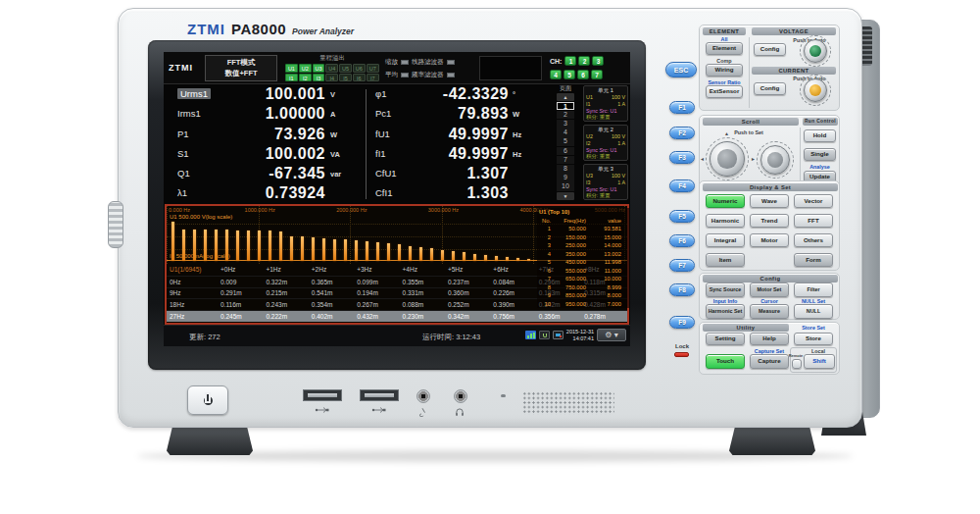 The image size is (980, 514). Describe the element at coordinates (725, 290) in the screenshot. I see `config-button-sync-source: Sync Source` at that location.